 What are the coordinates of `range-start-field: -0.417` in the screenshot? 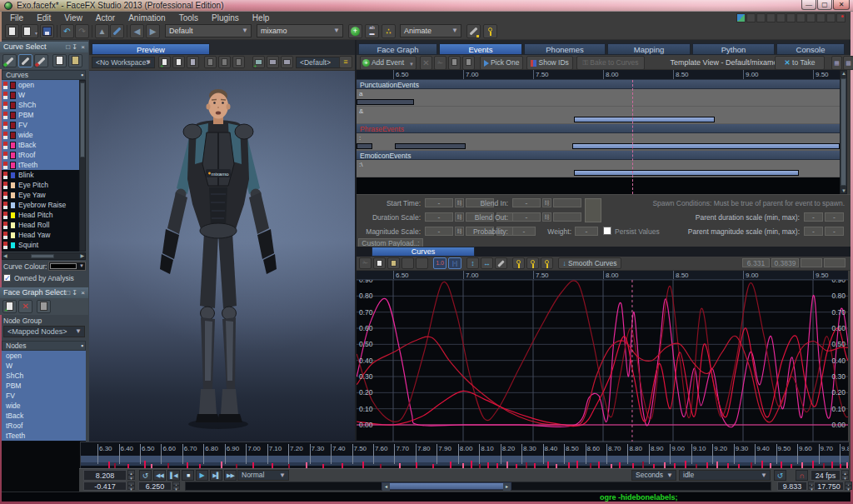 It's located at (105, 487).